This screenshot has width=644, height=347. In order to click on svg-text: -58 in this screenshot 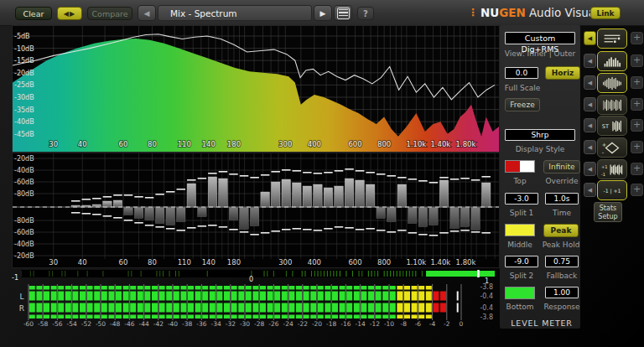, I will do `click(43, 324)`.